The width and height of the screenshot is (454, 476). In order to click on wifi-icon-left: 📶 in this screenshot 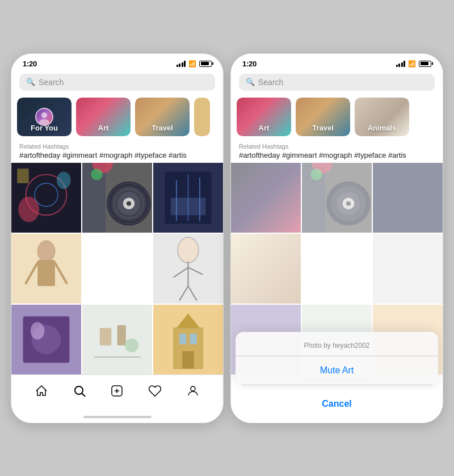, I will do `click(192, 64)`.